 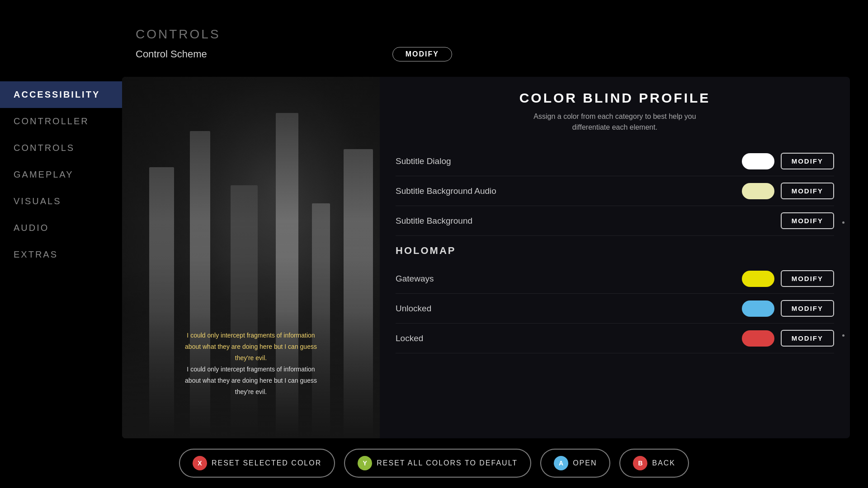 I want to click on subtitle-area: I could only intercept fragments of info…, so click(x=251, y=364).